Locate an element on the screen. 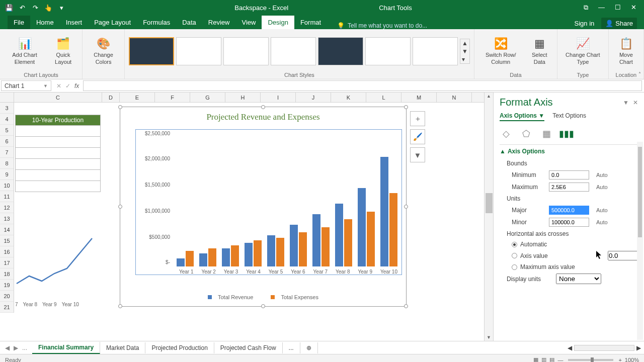  maximum-axis-radio: Maximum axis value is located at coordinates (569, 267).